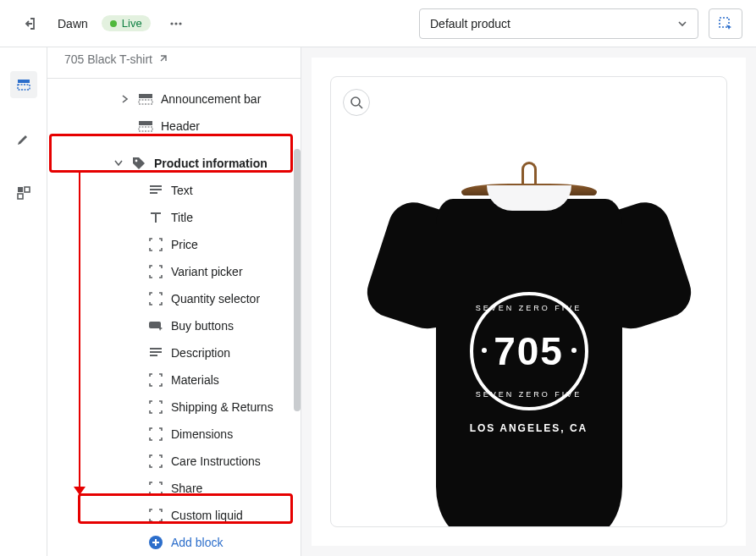  Describe the element at coordinates (24, 193) in the screenshot. I see `apps-icon` at that location.